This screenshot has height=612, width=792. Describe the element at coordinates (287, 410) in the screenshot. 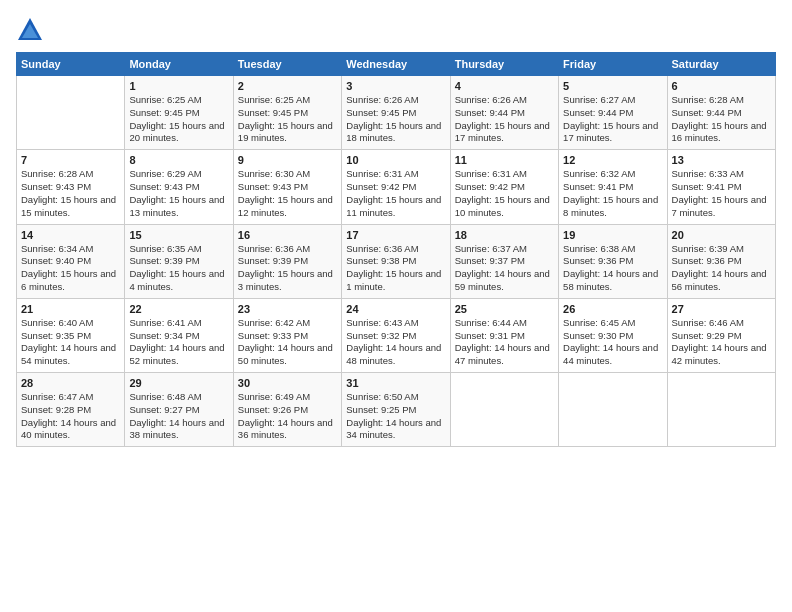

I see `calendar-cell: 30Sunrise: 6:49 AM Sunset: 9:26 PM Dayli…` at that location.